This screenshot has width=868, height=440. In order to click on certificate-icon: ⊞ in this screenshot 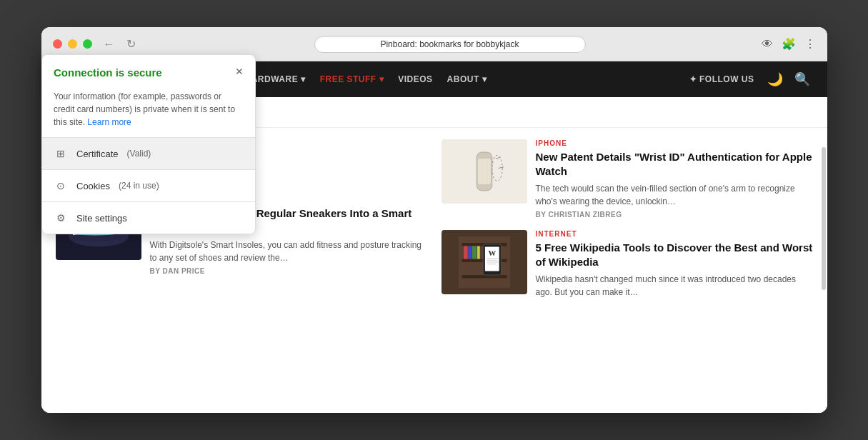, I will do `click(61, 154)`.